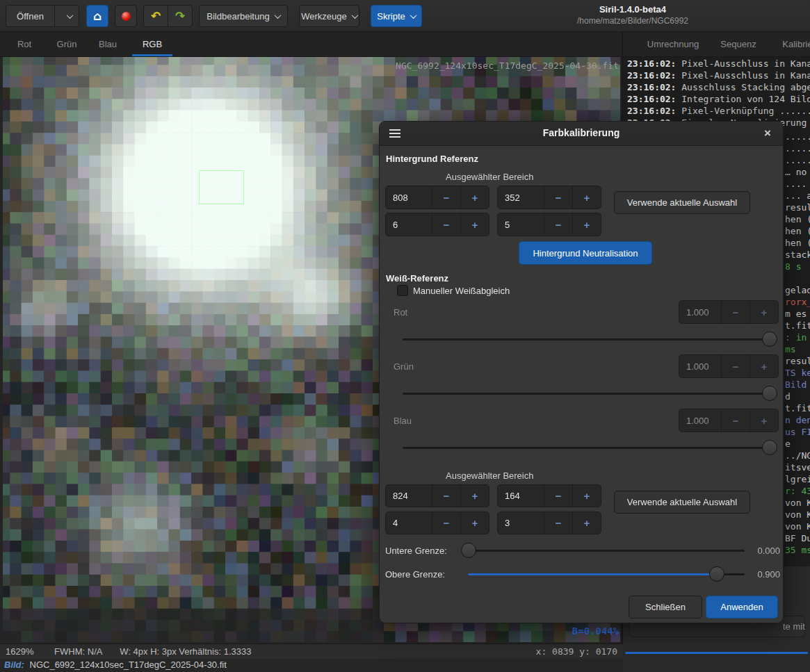 Image resolution: width=810 pixels, height=672 pixels. Describe the element at coordinates (738, 44) in the screenshot. I see `tab-sequenz: Sequenz` at that location.